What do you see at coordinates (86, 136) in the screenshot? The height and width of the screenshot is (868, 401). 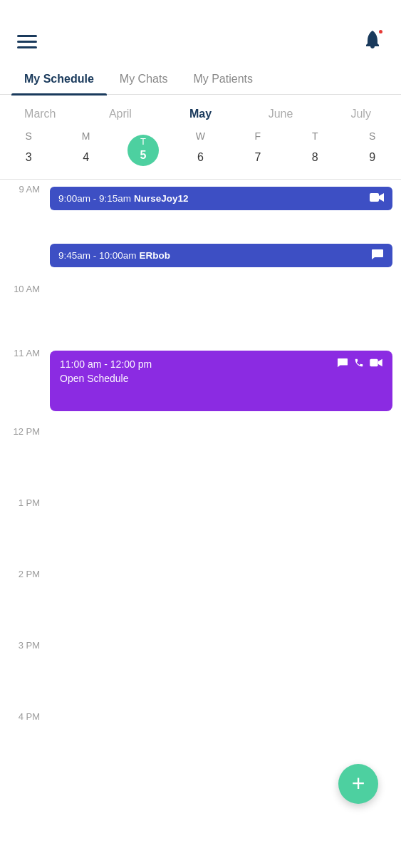 I see `day-label-mon: M` at bounding box center [86, 136].